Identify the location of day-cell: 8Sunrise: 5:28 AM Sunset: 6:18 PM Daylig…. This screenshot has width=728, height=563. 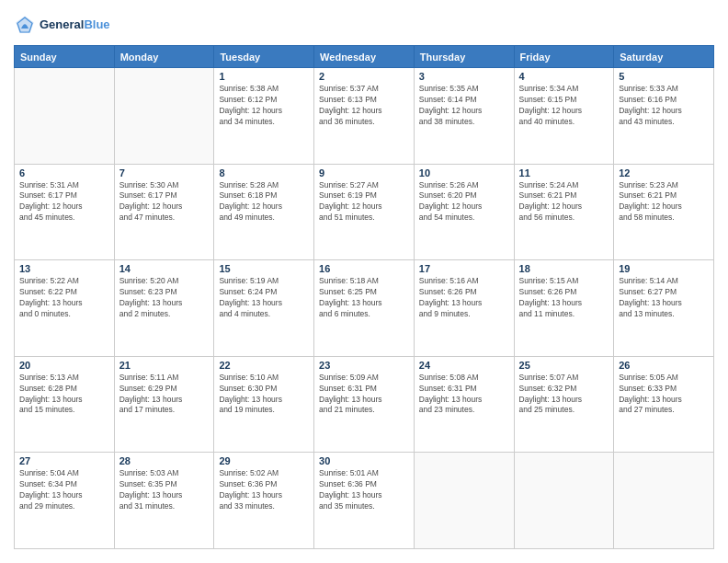
(265, 212).